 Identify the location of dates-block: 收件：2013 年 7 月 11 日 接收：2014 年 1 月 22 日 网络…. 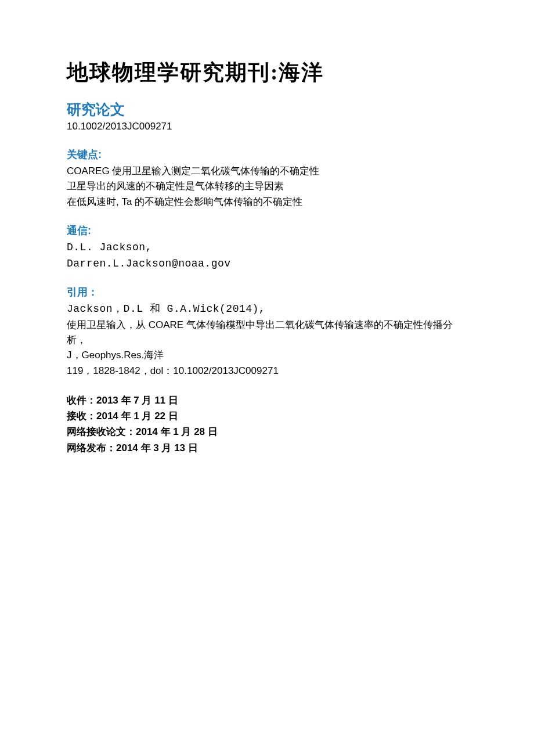
(267, 424).